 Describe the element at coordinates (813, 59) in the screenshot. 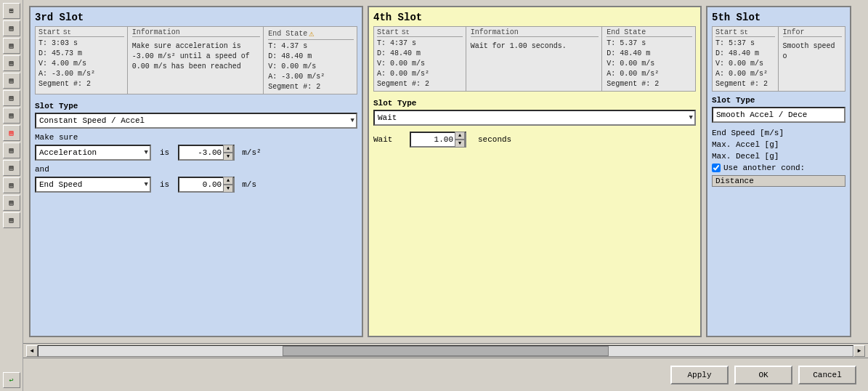

I see `slot5-info-box: Infor Smooth speed o` at that location.